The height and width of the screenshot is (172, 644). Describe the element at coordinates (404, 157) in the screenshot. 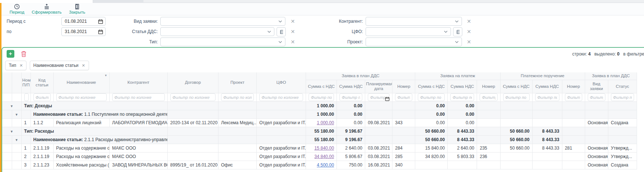

I see `cell-plan-num: 285` at that location.